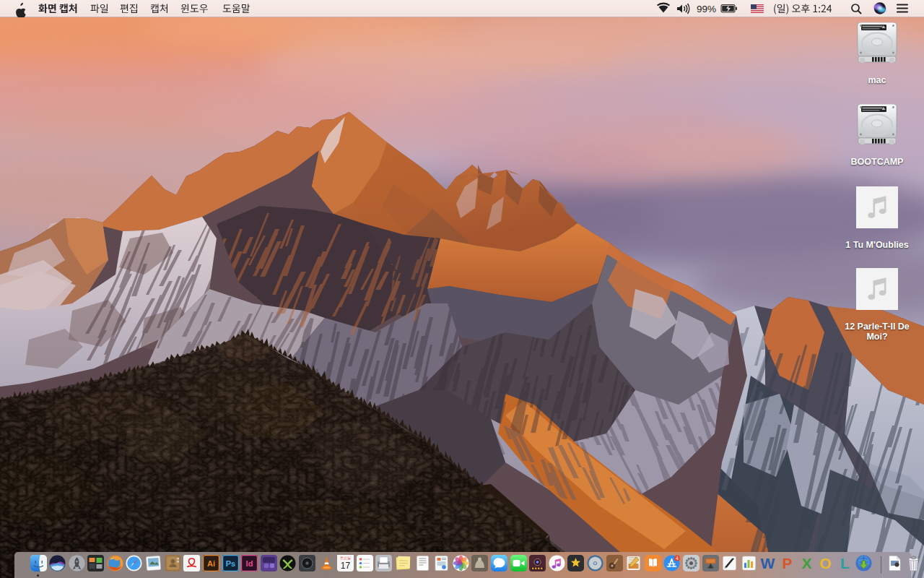 The image size is (924, 578). Describe the element at coordinates (706, 9) in the screenshot. I see `svg-text: 99%` at that location.